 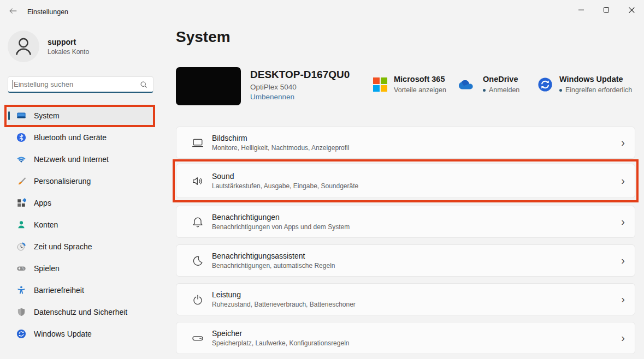 What do you see at coordinates (420, 90) in the screenshot?
I see `promo-subtitle: Vorteile anzeigen` at bounding box center [420, 90].